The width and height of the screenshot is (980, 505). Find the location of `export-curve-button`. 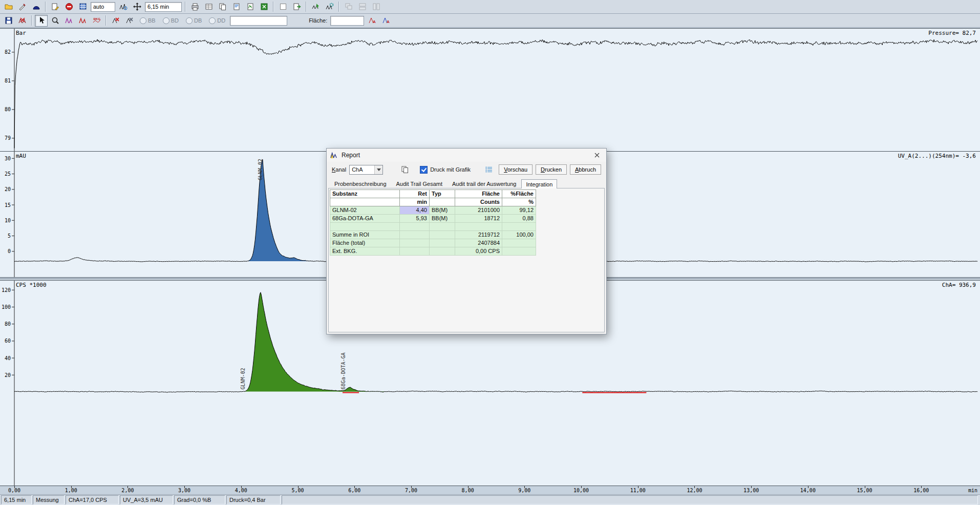

export-curve-button is located at coordinates (250, 7).